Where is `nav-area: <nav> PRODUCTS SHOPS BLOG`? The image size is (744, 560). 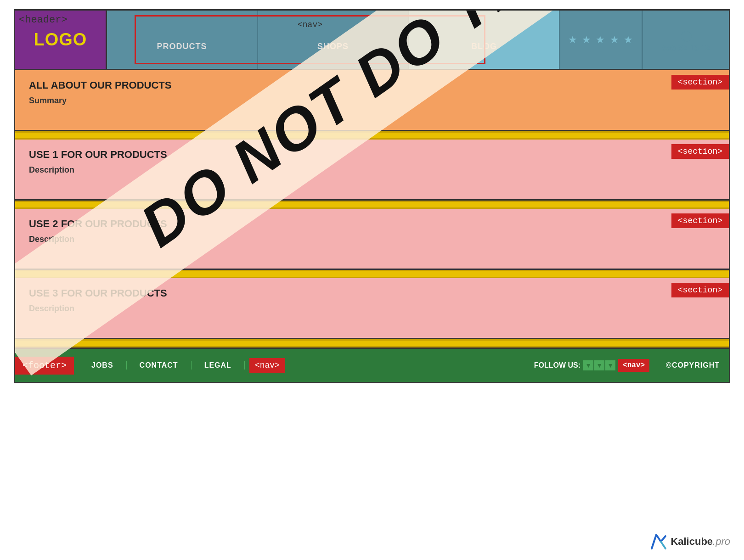
nav-area: <nav> PRODUCTS SHOPS BLOG is located at coordinates (333, 39).